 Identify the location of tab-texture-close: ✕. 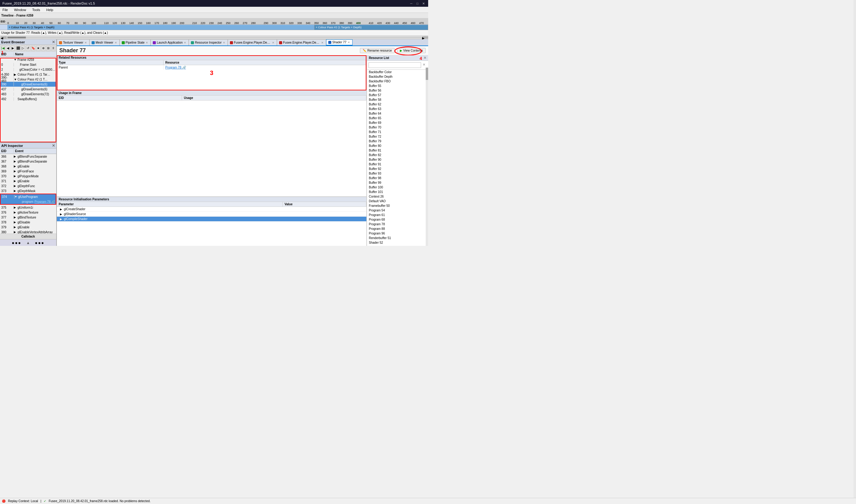
(86, 43).